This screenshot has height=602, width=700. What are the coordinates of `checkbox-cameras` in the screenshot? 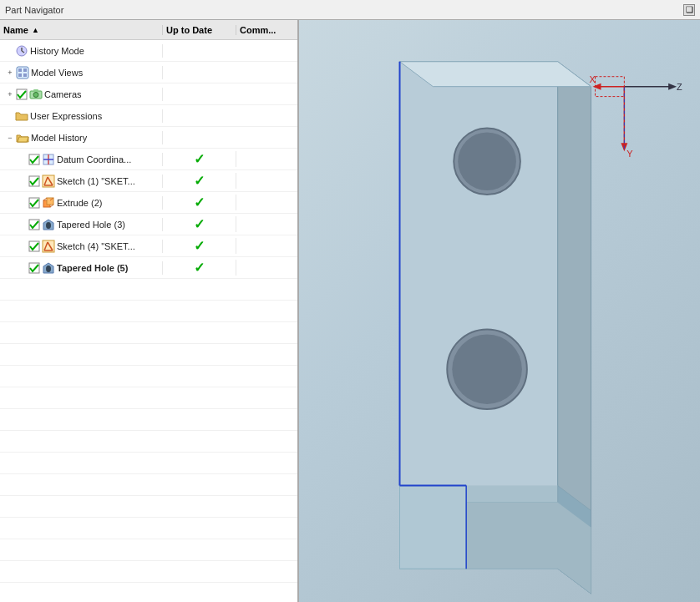 It's located at (22, 94).